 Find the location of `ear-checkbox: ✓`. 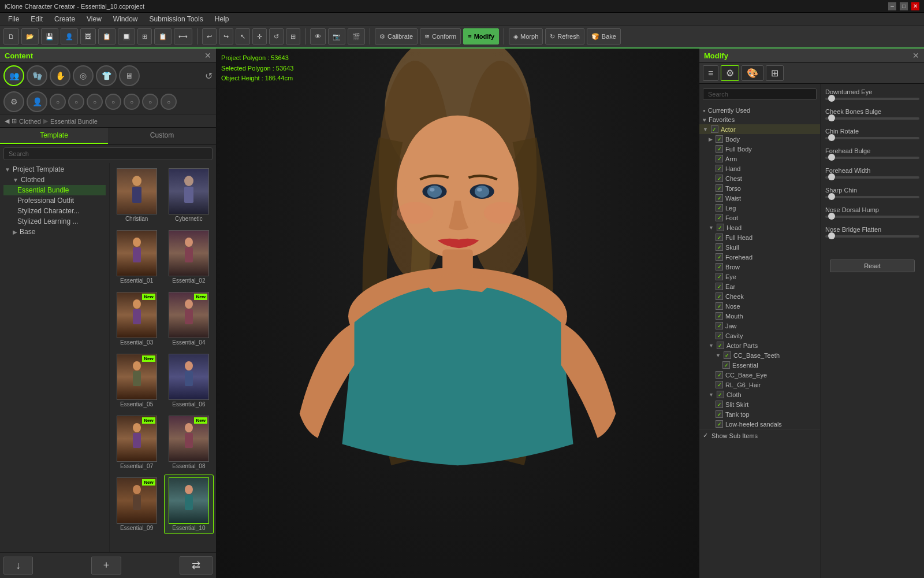

ear-checkbox: ✓ is located at coordinates (720, 287).